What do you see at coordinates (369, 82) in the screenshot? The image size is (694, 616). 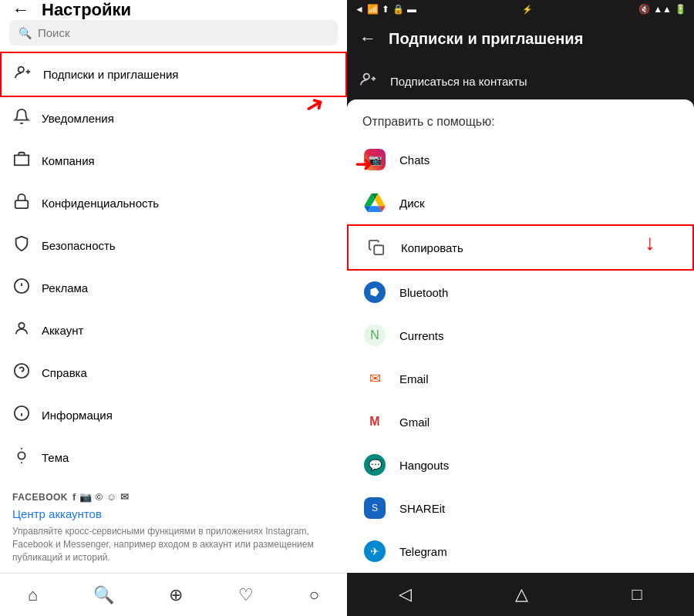 I see `follow-contacts-icon` at bounding box center [369, 82].